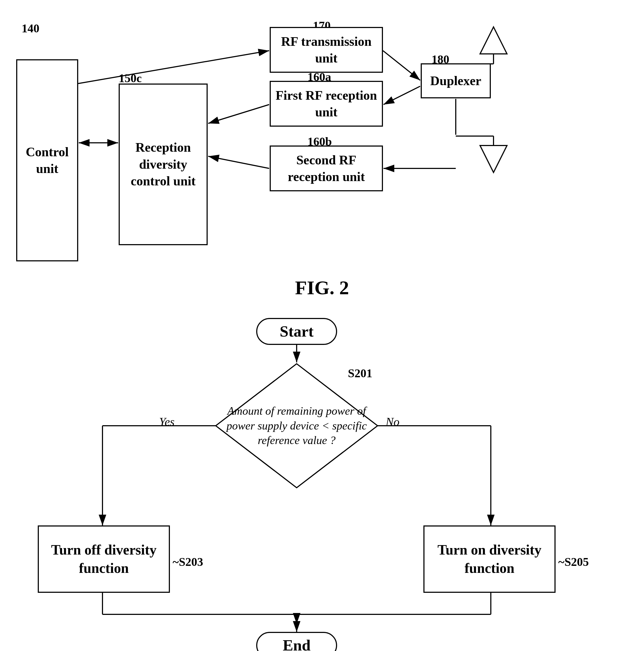  Describe the element at coordinates (167, 422) in the screenshot. I see `yes-label: Yes` at that location.